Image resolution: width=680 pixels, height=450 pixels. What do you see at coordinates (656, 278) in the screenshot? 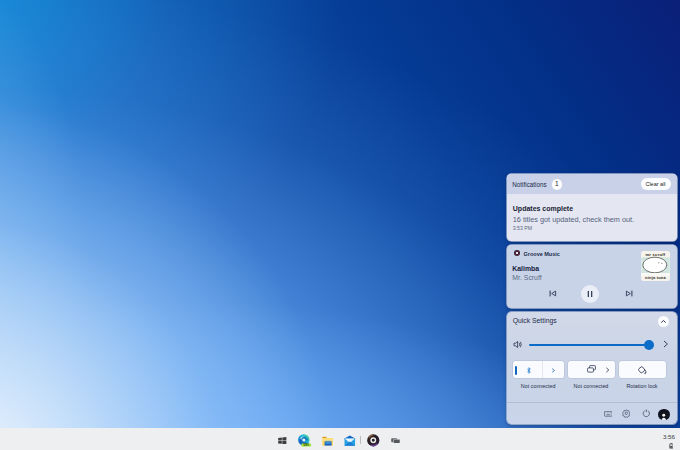
I see `svg-text: ninja tuna` at bounding box center [656, 278].